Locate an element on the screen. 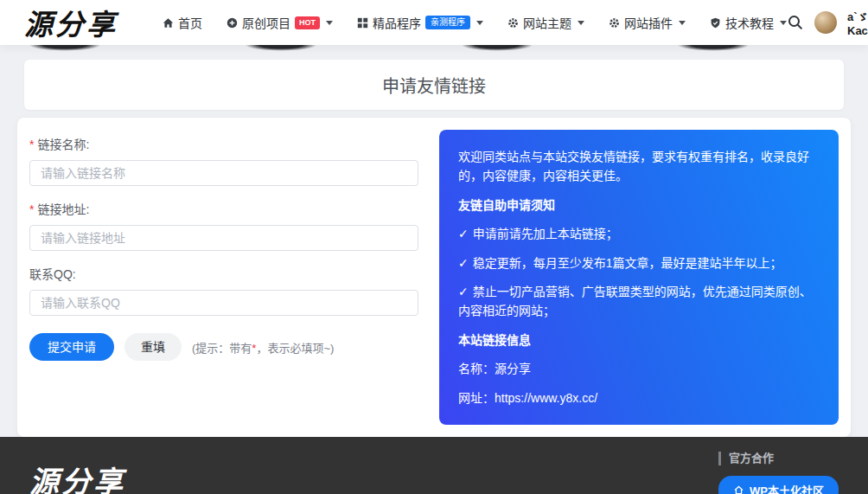 This screenshot has width=868, height=494. header-right: a`ゞKacin 永久VIP is located at coordinates (827, 22).